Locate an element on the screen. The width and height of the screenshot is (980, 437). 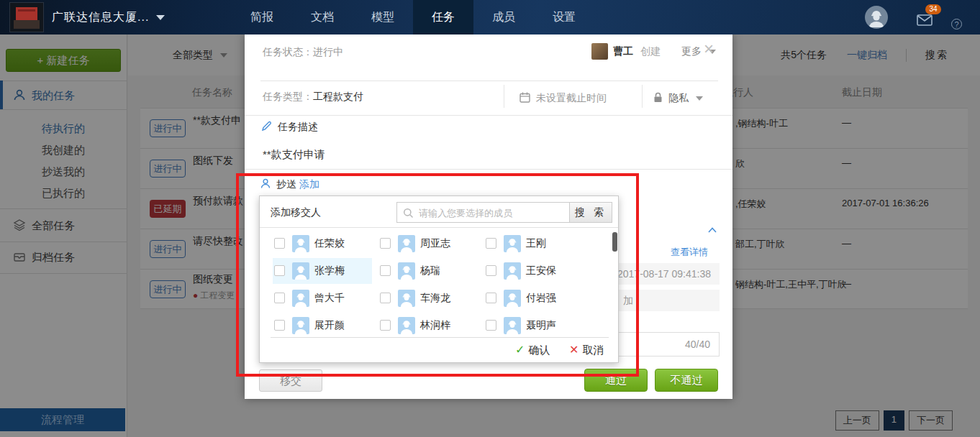
lock-icon is located at coordinates (658, 98).